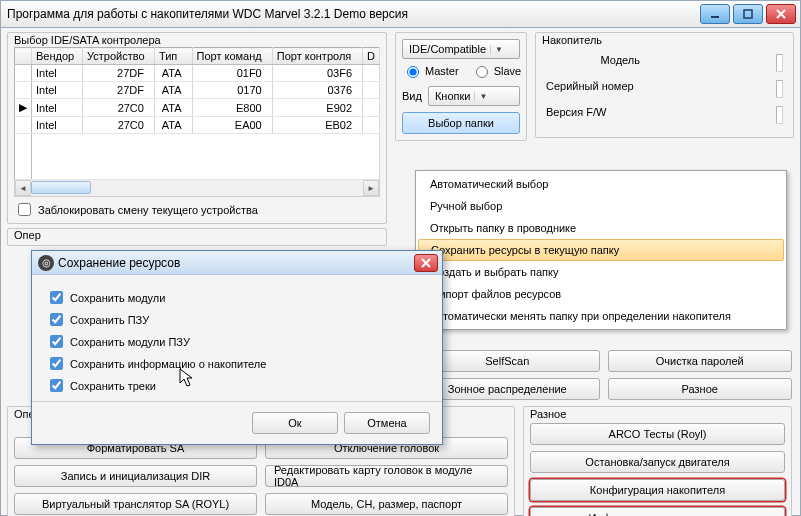 Image resolution: width=801 pixels, height=516 pixels. Describe the element at coordinates (372, 56) in the screenshot. I see `col-d: D` at that location.